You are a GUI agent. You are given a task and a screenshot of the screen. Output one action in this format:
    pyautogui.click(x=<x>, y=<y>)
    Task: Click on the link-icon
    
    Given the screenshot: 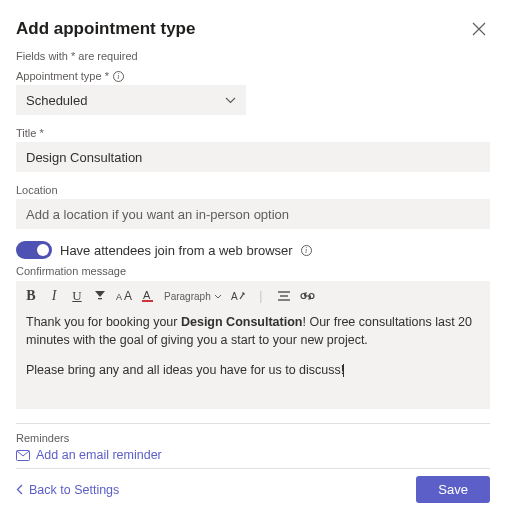 What is the action you would take?
    pyautogui.click(x=308, y=296)
    